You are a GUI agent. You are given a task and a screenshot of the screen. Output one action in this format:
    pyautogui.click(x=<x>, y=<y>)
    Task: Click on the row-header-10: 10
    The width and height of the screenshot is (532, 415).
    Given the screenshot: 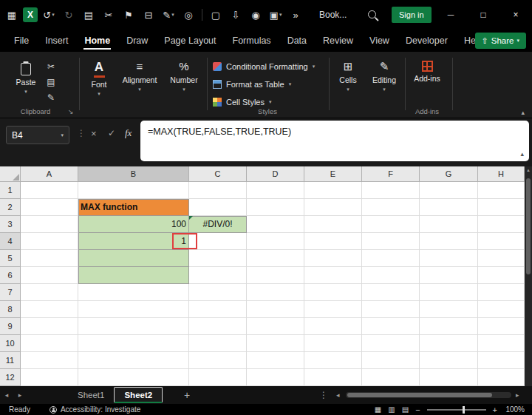 What is the action you would take?
    pyautogui.click(x=10, y=343)
    